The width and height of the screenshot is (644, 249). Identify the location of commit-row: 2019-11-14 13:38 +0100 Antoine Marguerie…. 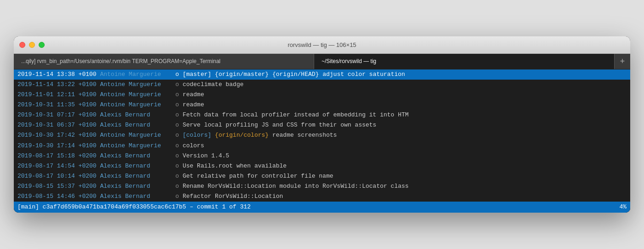
(322, 75).